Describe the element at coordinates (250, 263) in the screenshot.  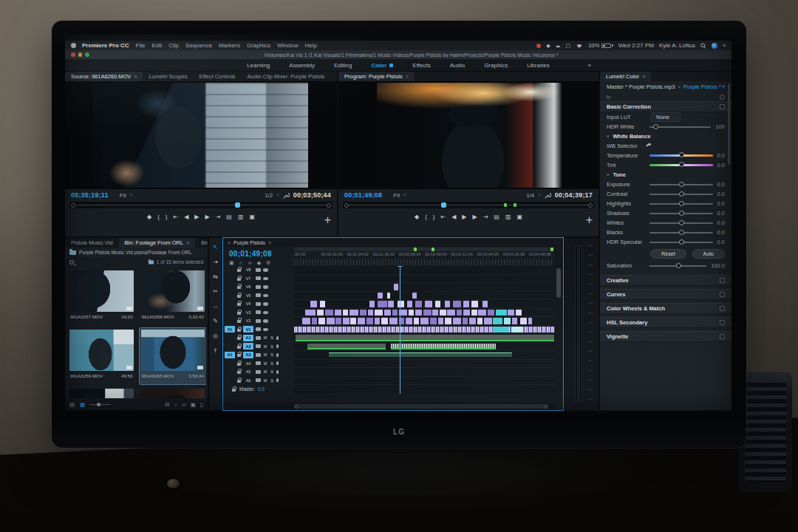
I see `linked-selection-icon: ∞` at that location.